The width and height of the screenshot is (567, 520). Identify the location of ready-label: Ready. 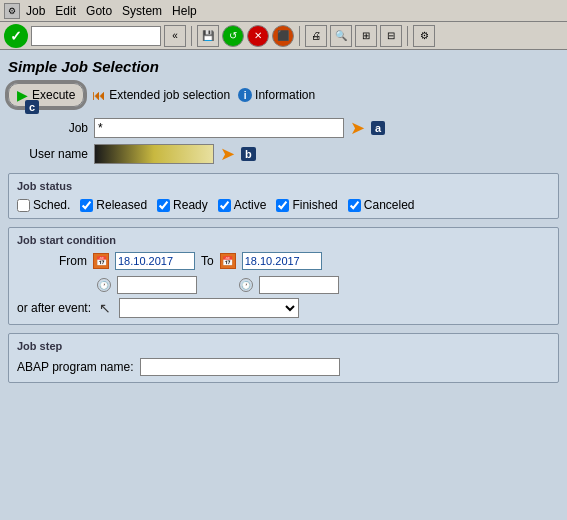
(190, 205).